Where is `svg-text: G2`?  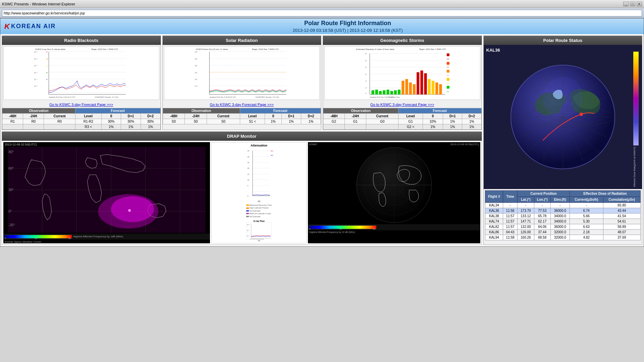
svg-text: G2 is located at coordinates (448, 83).